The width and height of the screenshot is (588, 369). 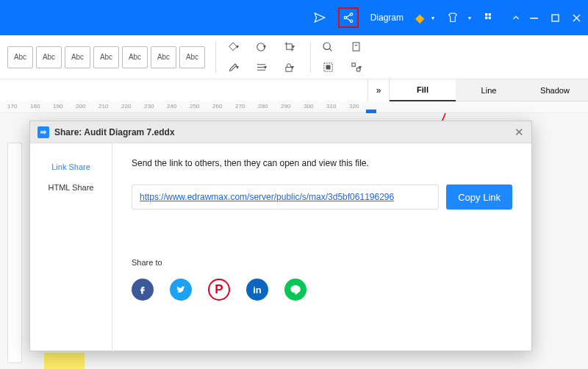 I want to click on sidebar-item-html-share: HTML Share, so click(x=71, y=187).